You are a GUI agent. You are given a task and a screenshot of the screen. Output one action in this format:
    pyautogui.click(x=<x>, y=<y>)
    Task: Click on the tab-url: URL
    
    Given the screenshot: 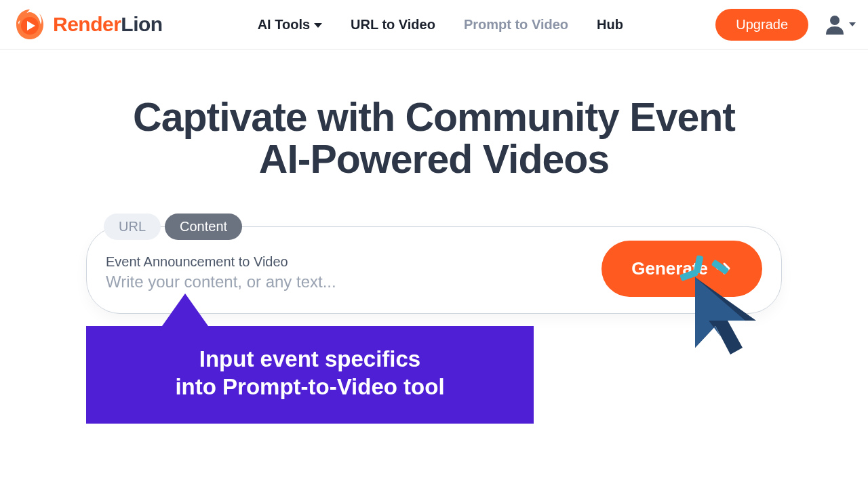 What is the action you would take?
    pyautogui.click(x=132, y=226)
    